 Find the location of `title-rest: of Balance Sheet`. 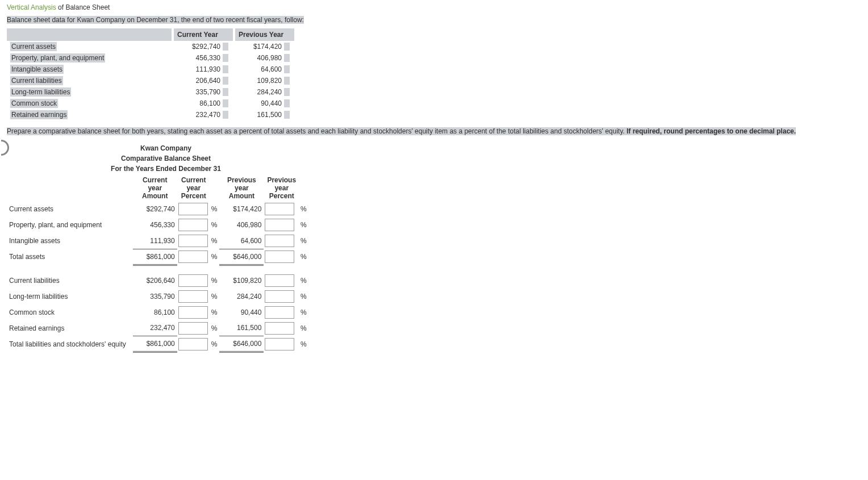

title-rest: of Balance Sheet is located at coordinates (83, 7).